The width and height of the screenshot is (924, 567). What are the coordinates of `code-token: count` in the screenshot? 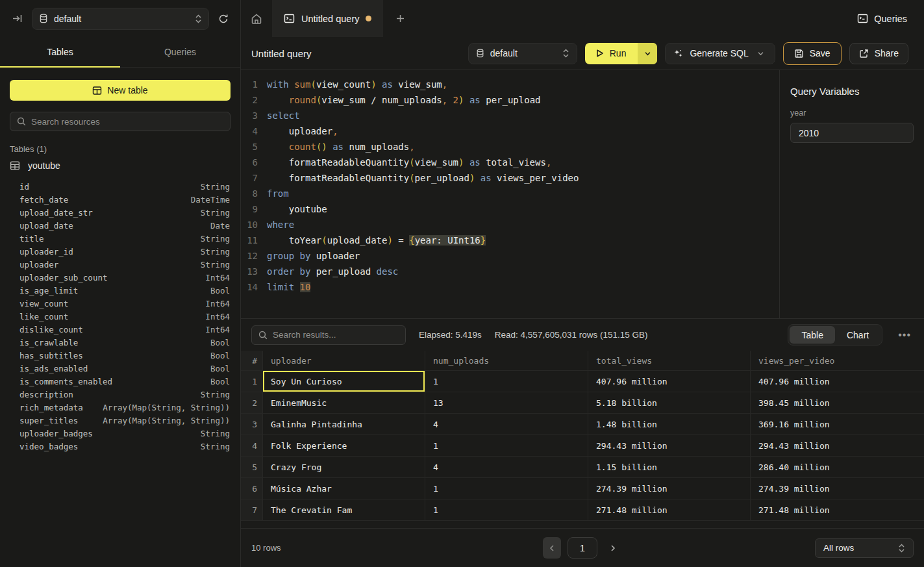 It's located at (303, 147).